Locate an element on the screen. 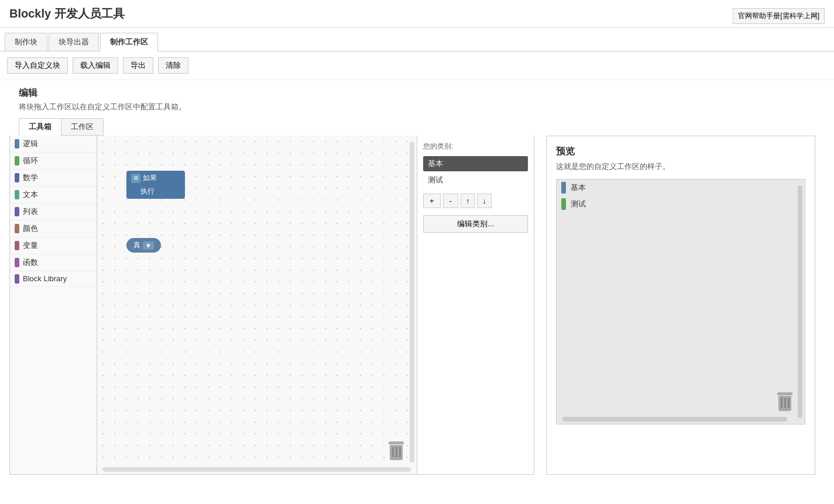 Image resolution: width=834 pixels, height=504 pixels. toolbox-sidebar: 逻辑 循环 数学 文本 列表 颜色 变量 函数 Block Library is located at coordinates (53, 305).